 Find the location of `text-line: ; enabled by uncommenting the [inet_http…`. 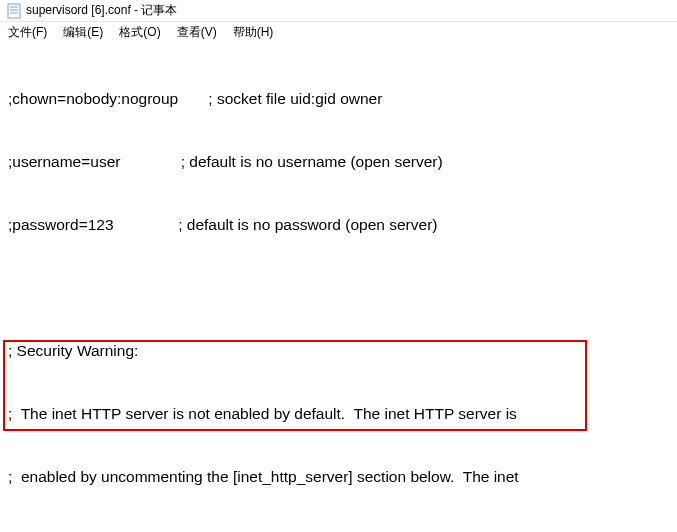

text-line: ; enabled by uncommenting the [inet_http… is located at coordinates (338, 476).